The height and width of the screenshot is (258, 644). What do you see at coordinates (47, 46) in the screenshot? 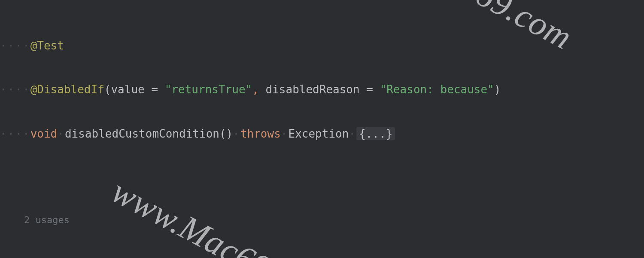
I see `annotation-test: @Test` at bounding box center [47, 46].